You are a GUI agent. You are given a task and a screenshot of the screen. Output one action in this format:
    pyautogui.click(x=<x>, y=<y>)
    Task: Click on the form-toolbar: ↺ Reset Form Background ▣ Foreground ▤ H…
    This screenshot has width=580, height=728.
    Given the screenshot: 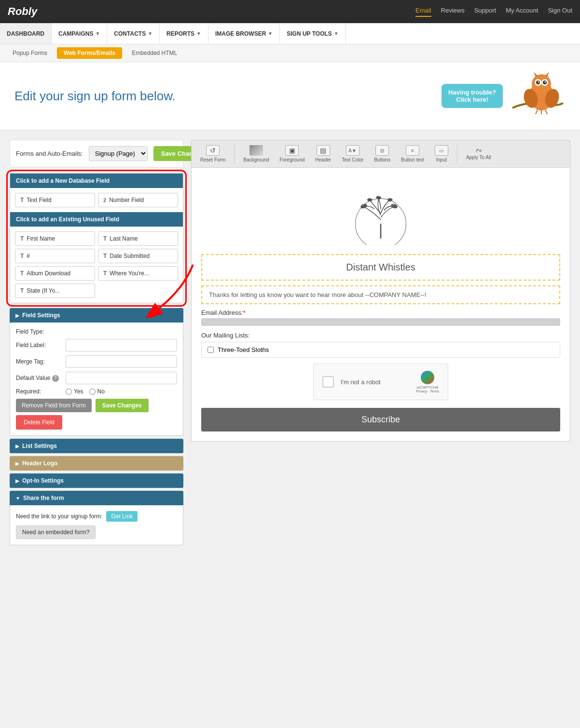 What is the action you would take?
    pyautogui.click(x=381, y=154)
    